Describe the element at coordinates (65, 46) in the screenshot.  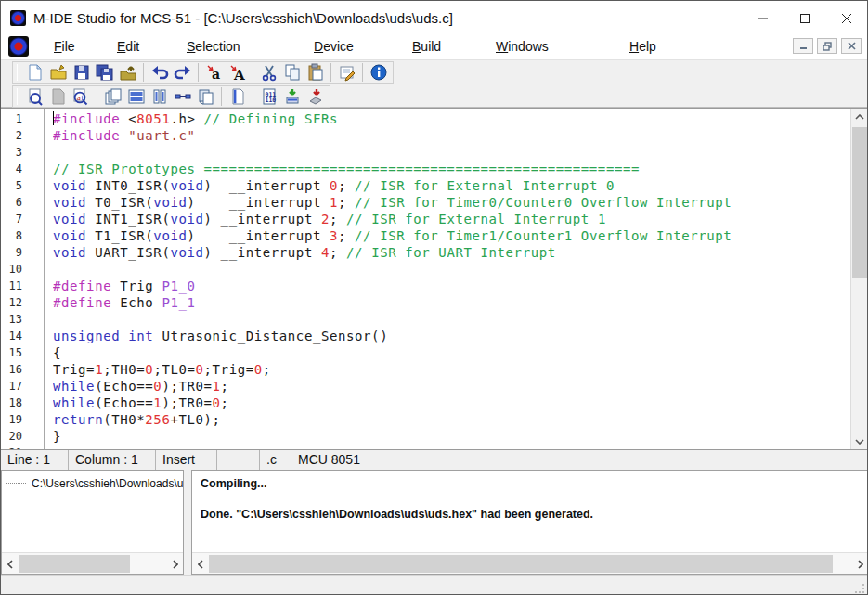
I see `menu-file: File` at that location.